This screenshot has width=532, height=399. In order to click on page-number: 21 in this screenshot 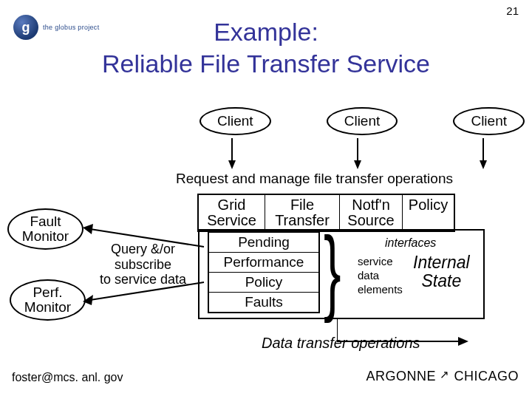, I will do `click(513, 10)`.